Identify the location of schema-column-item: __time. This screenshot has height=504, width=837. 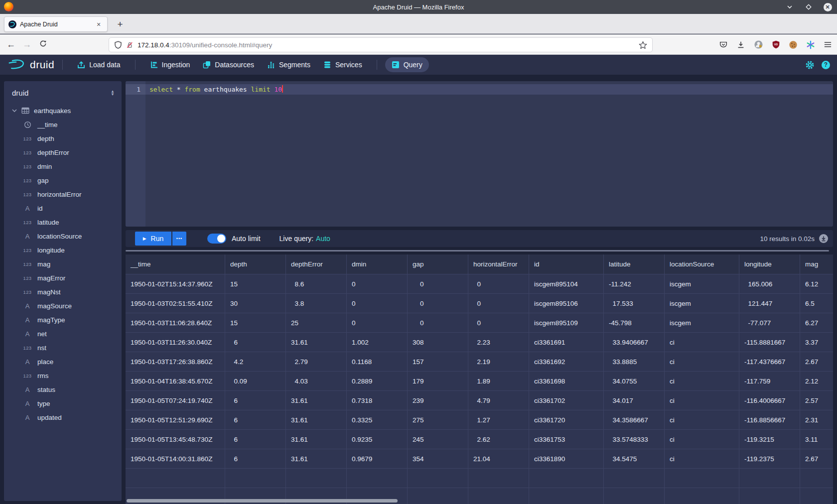
(63, 125).